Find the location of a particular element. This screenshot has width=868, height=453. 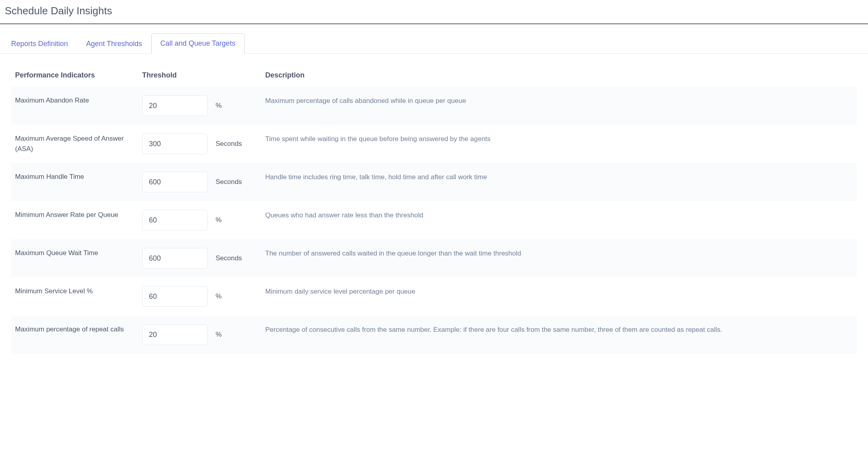

tab-agent-thresholds: Agent Thresholds is located at coordinates (114, 44).